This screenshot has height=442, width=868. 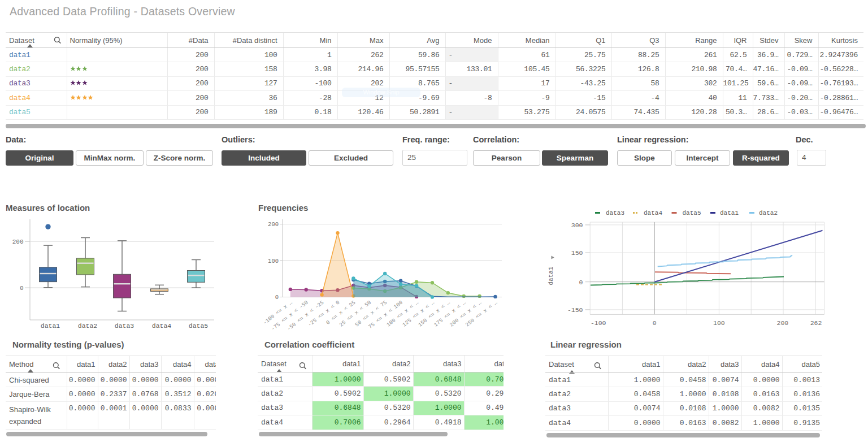 What do you see at coordinates (598, 323) in the screenshot?
I see `svg-text: -100` at bounding box center [598, 323].